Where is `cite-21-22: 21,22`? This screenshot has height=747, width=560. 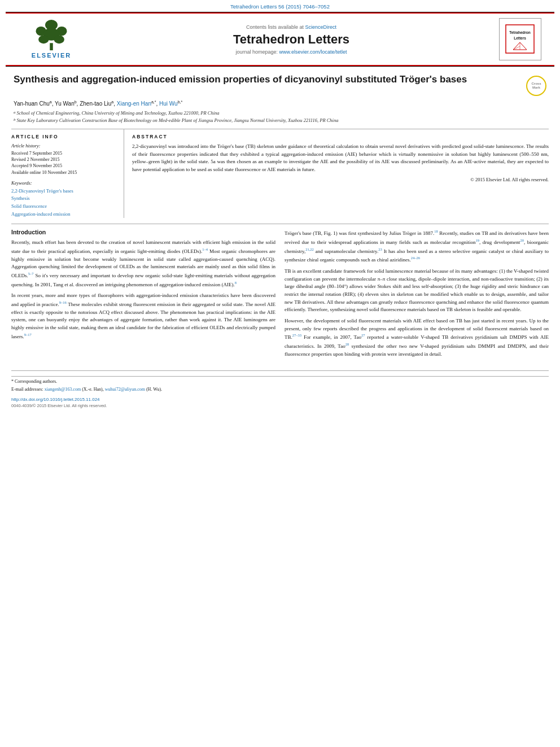
cite-21-22: 21,22 is located at coordinates (309, 250).